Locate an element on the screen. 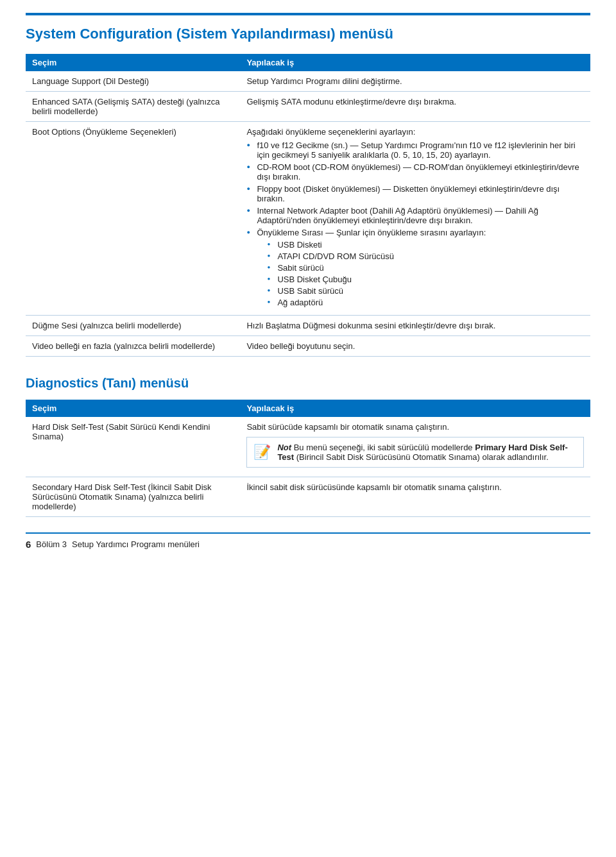 This screenshot has width=616, height=857. table-row: Enhanced SATA (Gelişmiş SATA) desteği (y… is located at coordinates (308, 106).